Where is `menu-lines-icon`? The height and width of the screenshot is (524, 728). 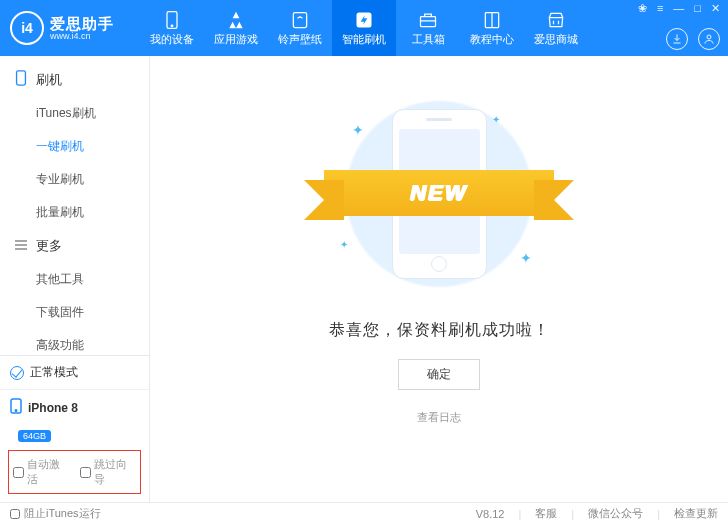 menu-lines-icon is located at coordinates (21, 246).